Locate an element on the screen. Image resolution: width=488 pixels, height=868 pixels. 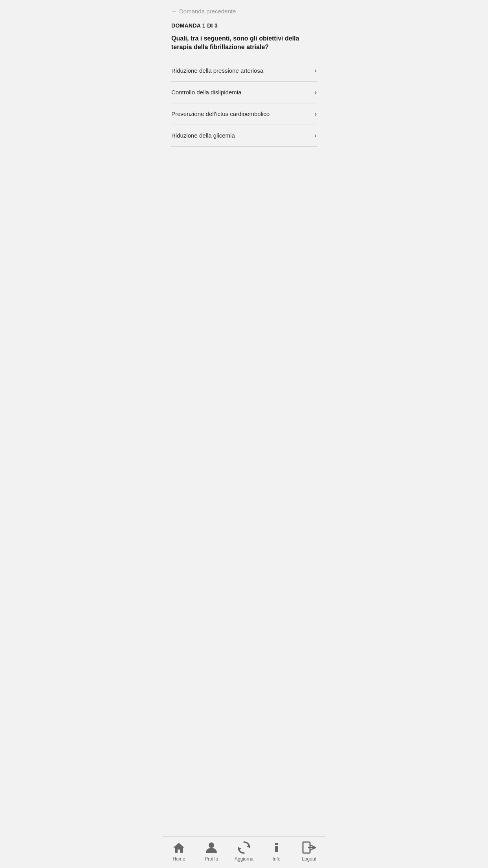
question-counter: DOMANDA 1 DI 3 is located at coordinates (244, 26).